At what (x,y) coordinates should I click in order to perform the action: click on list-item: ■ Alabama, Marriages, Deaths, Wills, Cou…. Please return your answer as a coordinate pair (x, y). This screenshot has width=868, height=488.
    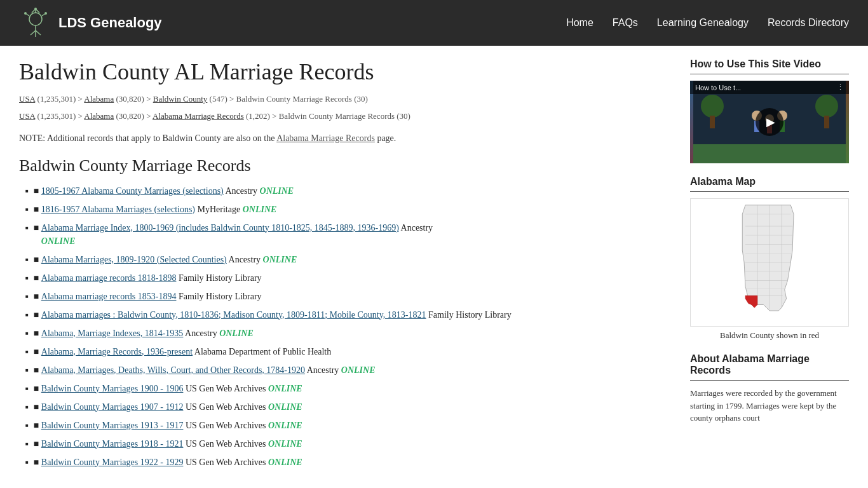
    Looking at the image, I should click on (348, 370).